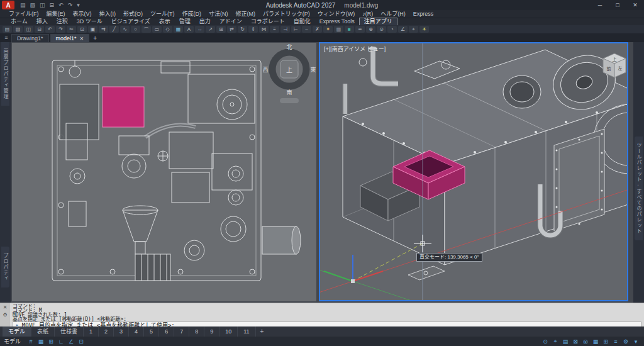 Image resolution: width=644 pixels, height=346 pixels. Describe the element at coordinates (43, 332) in the screenshot. I see `layout-tab: 表紙` at that location.